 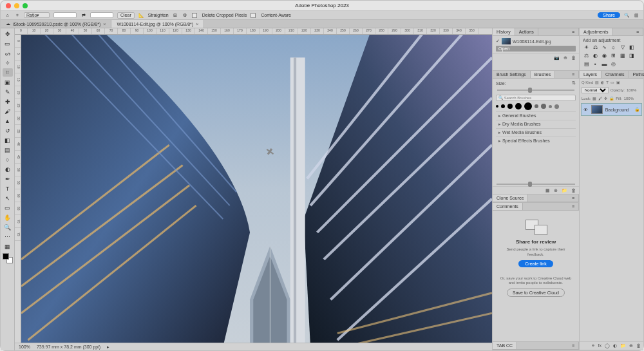 What do you see at coordinates (607, 82) in the screenshot?
I see `filter-type-icon: T` at bounding box center [607, 82].